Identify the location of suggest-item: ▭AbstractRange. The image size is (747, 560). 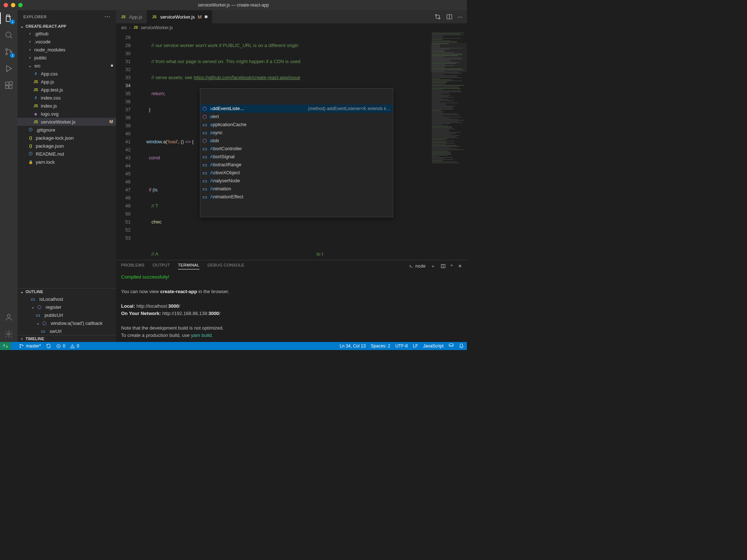
(297, 165).